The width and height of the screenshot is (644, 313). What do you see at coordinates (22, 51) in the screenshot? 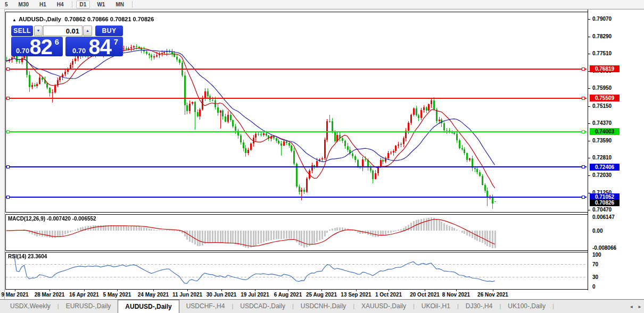
I see `sell-price-prefix: 0.70` at bounding box center [22, 51].